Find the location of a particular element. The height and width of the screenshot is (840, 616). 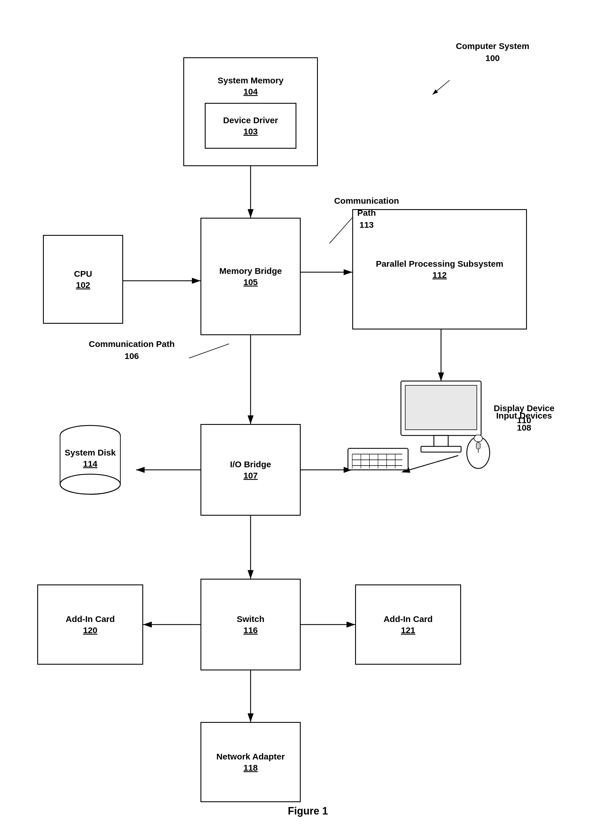

cpu-label: CPU 102 is located at coordinates (83, 279).